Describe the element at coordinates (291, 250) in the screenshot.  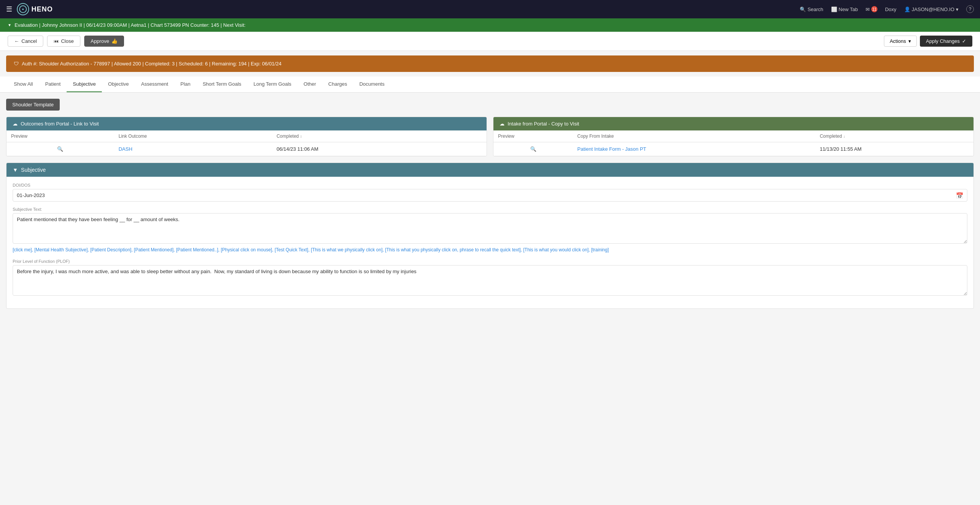
I see `quick-link-6: [Test Quick Text]` at that location.